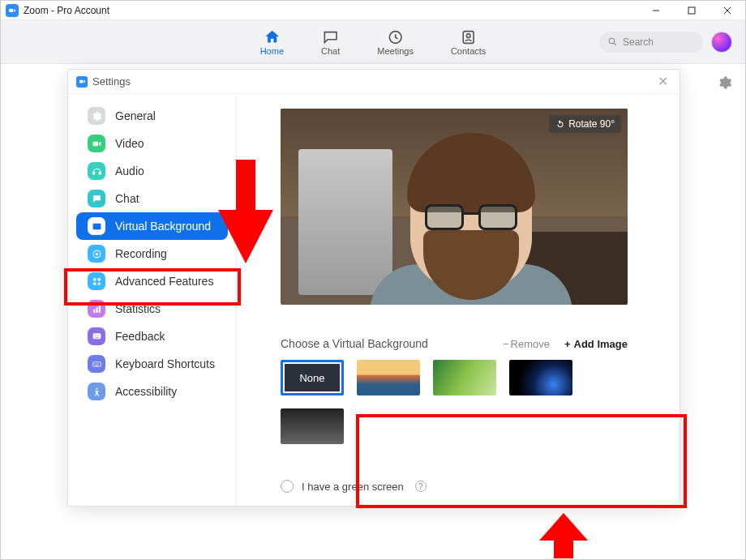  What do you see at coordinates (373, 42) in the screenshot?
I see `main-topbar: Home Chat Meetings Contacts Search` at bounding box center [373, 42].